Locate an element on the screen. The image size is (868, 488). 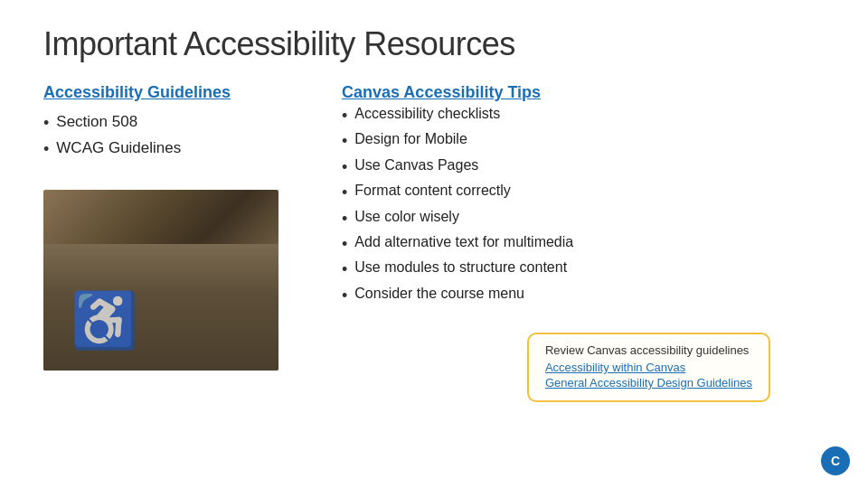
left-column-heading: Accessibility Guidelines is located at coordinates (179, 92).